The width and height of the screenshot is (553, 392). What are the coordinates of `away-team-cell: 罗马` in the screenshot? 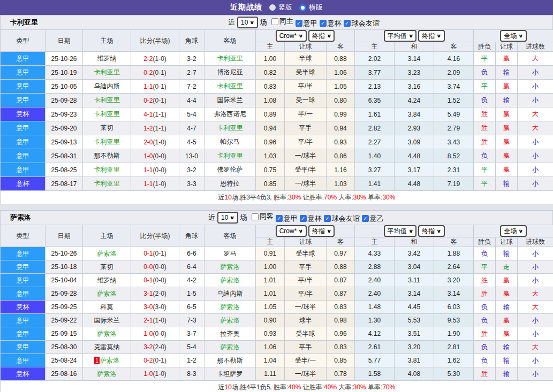 It's located at (230, 253).